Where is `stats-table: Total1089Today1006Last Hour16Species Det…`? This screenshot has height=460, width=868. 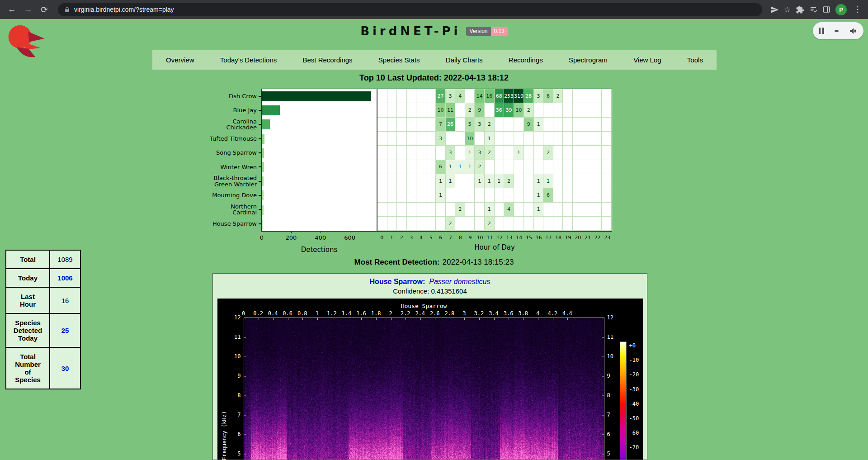
stats-table: Total1089Today1006Last Hour16Species Det… is located at coordinates (43, 319).